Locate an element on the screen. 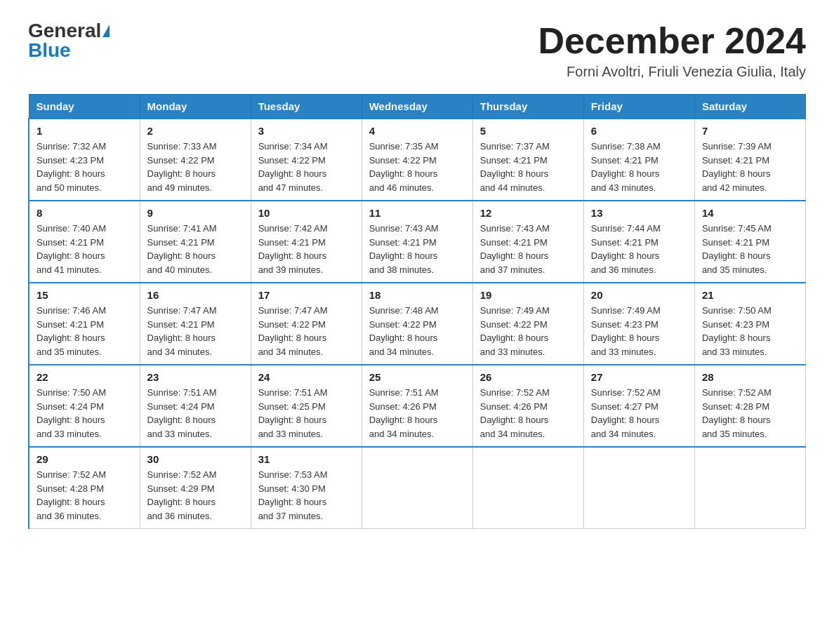 The width and height of the screenshot is (834, 644). calendar-day-cell: 31 Sunrise: 7:53 AM Sunset: 4:30 PM Dayl… is located at coordinates (306, 488).